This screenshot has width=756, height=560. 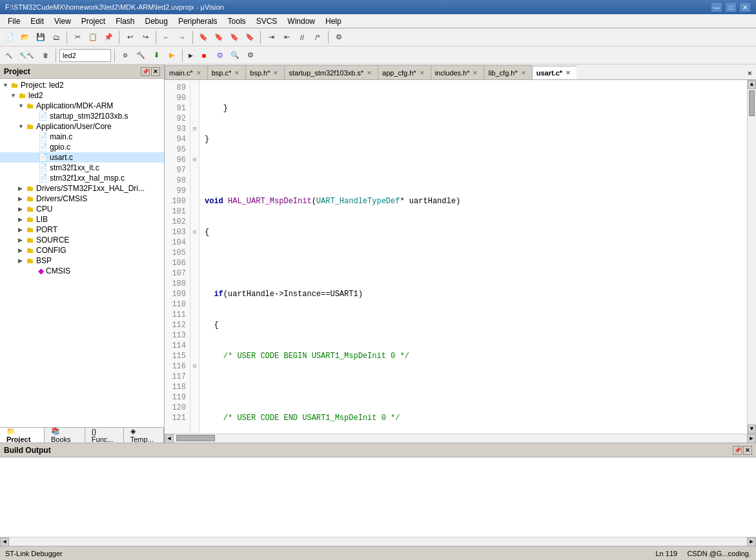 What do you see at coordinates (318, 37) in the screenshot?
I see `uncomment-button: /*` at bounding box center [318, 37].